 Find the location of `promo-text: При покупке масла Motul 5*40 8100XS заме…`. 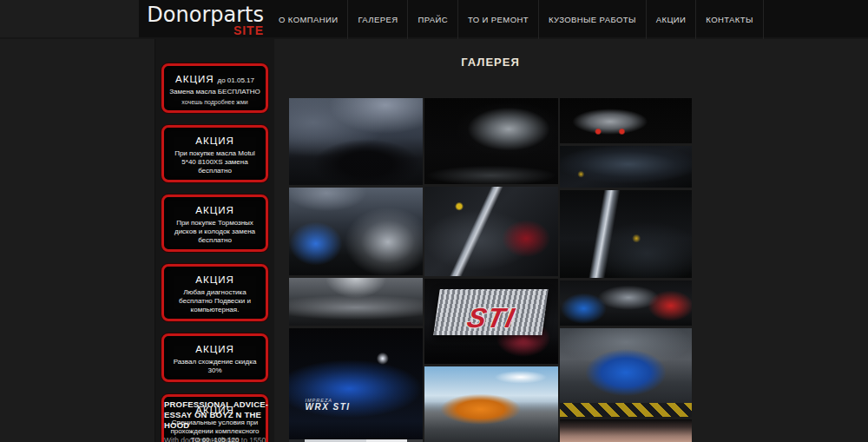

promo-text: При покупке масла Motul 5*40 8100XS заме… is located at coordinates (215, 162).